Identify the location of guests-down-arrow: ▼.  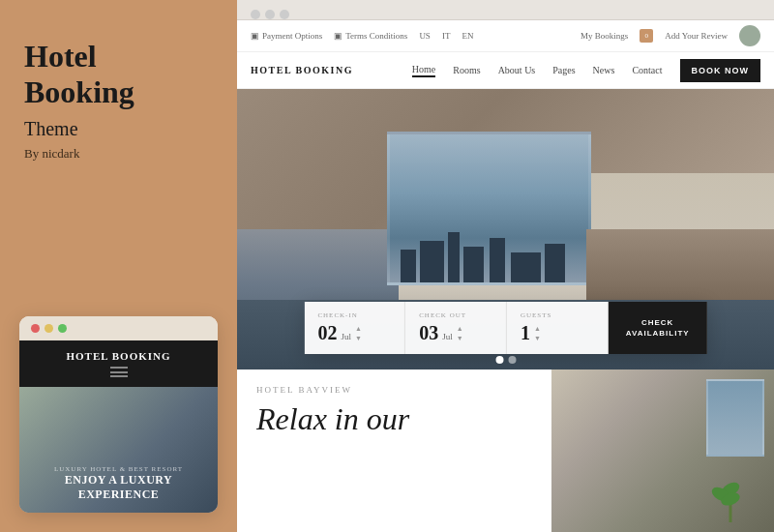
(538, 339).